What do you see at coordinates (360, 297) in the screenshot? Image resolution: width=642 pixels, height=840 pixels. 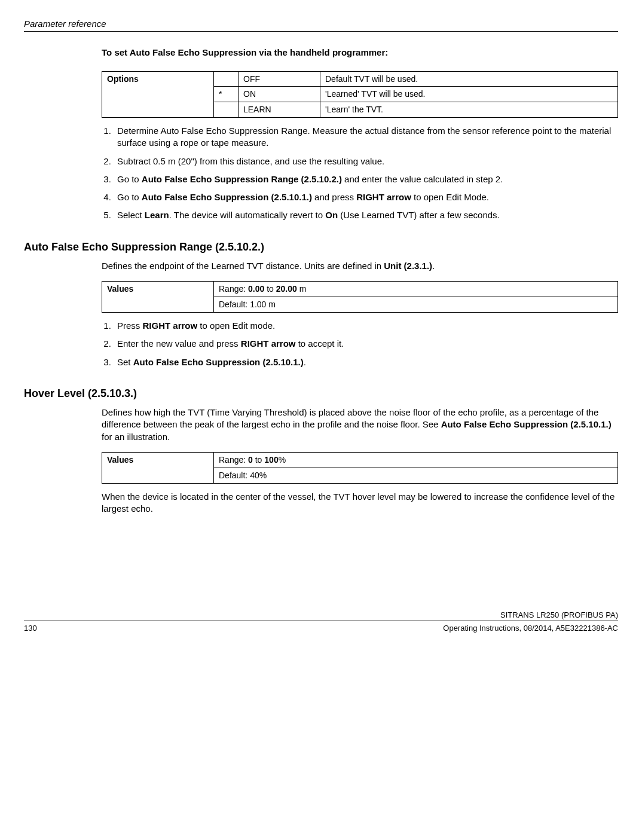 I see `values-table-a: Values Range: 0.00 to 20.00 m Default: 1…` at bounding box center [360, 297].